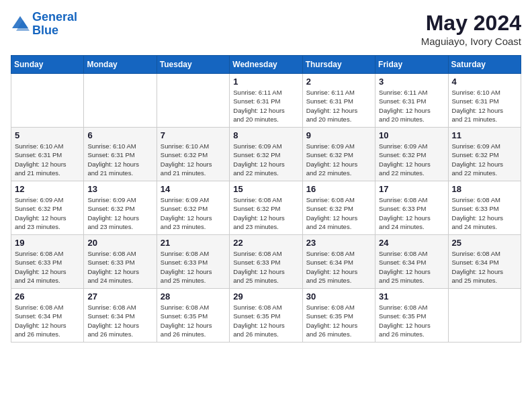 This screenshot has width=532, height=411. I want to click on day-cell-24: 24Sunrise: 6:08 AM Sunset: 6:34 PM Dayli…, so click(412, 262).